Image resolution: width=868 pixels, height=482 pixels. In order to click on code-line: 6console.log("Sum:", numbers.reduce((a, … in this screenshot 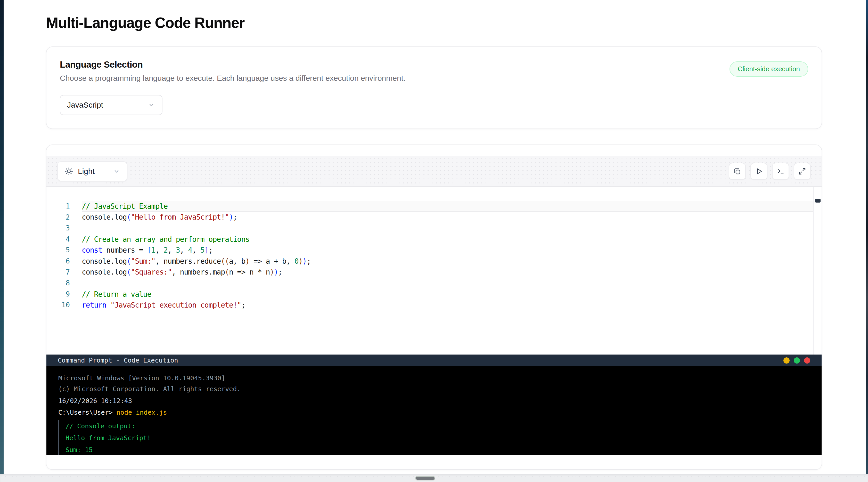, I will do `click(434, 262)`.